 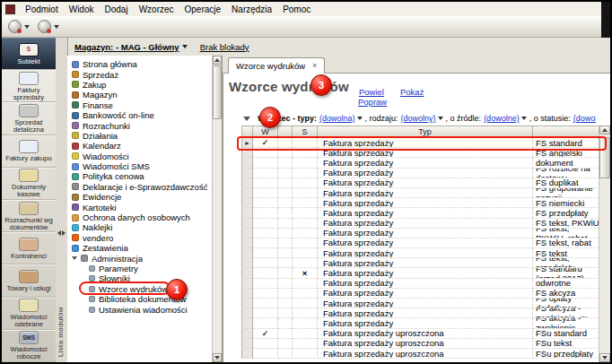 I want to click on menu-dodaj: Dodaj, so click(x=116, y=9).